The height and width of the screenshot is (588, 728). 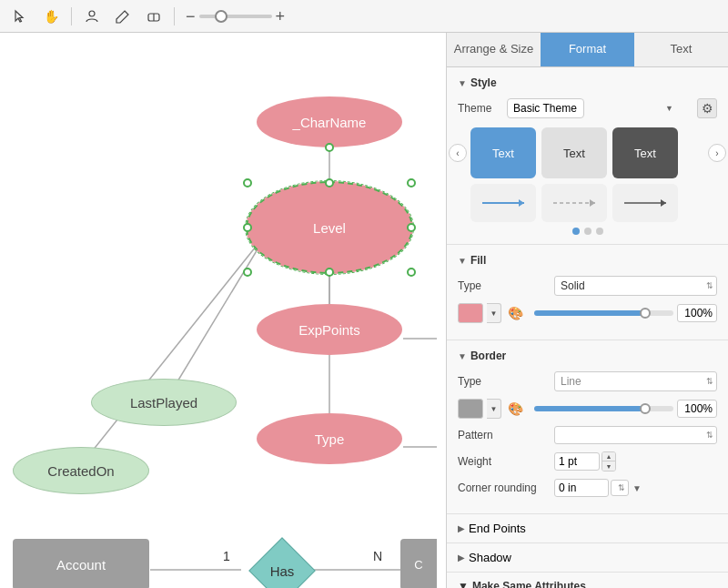 I want to click on fill-type-row: Type Solid, so click(x=588, y=286).